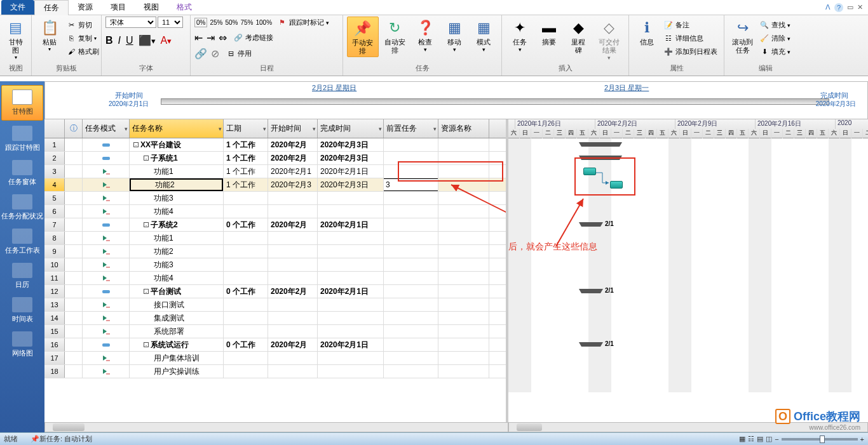 The width and height of the screenshot is (868, 445). I want to click on gantt-view-button: ▤甘特图▾, so click(15, 39).